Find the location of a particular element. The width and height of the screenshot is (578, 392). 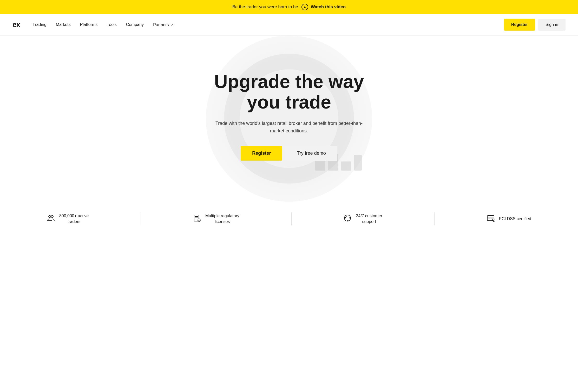

nav-trading: Trading is located at coordinates (40, 25).